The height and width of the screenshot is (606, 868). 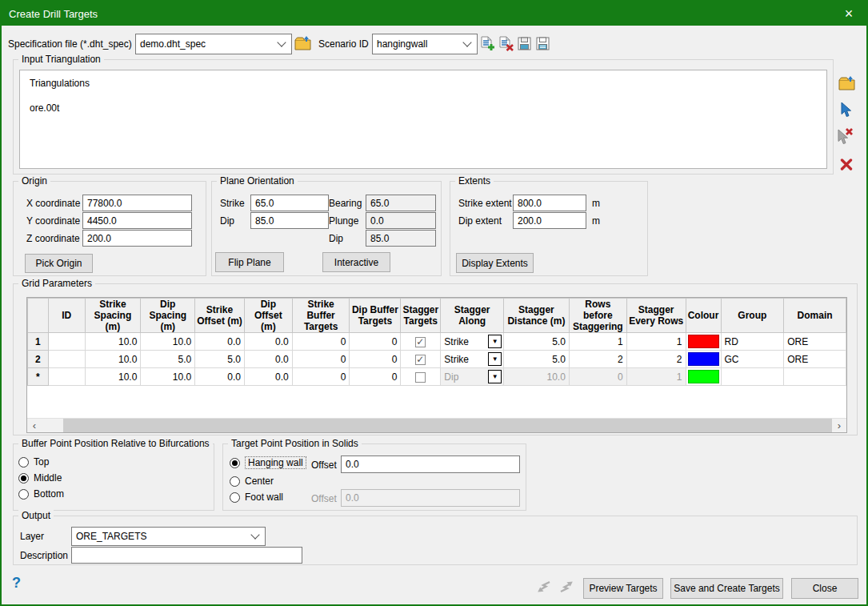 What do you see at coordinates (472, 377) in the screenshot?
I see `grid-cell-stagger_along: Dip▼` at bounding box center [472, 377].